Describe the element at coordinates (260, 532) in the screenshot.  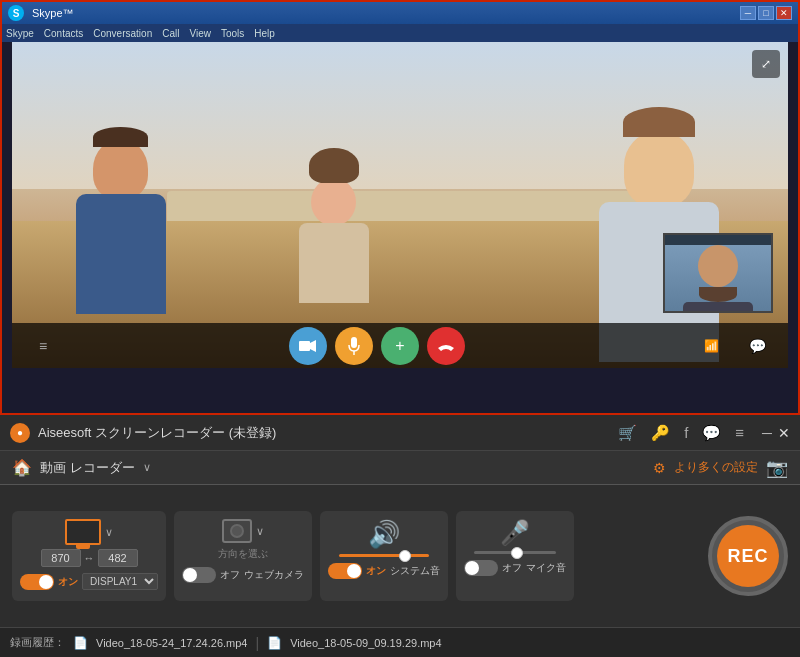
I see `webcam-dropdown-arrow: ∨` at that location.